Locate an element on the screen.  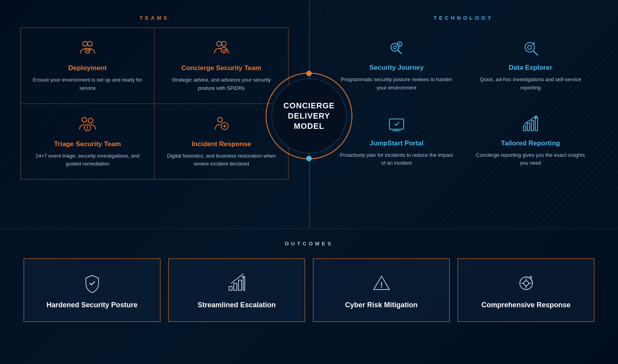
security-journey-title: Security Journey is located at coordinates (396, 68).